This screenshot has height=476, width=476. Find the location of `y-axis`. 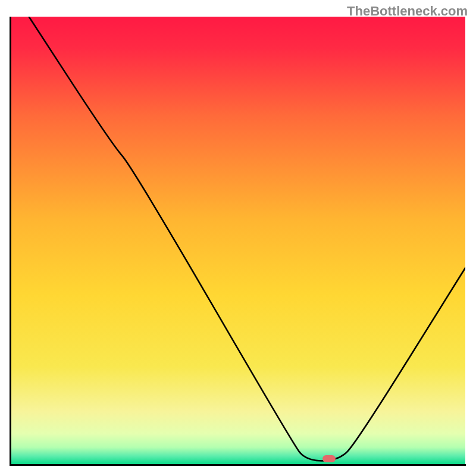

y-axis is located at coordinates (11, 241).